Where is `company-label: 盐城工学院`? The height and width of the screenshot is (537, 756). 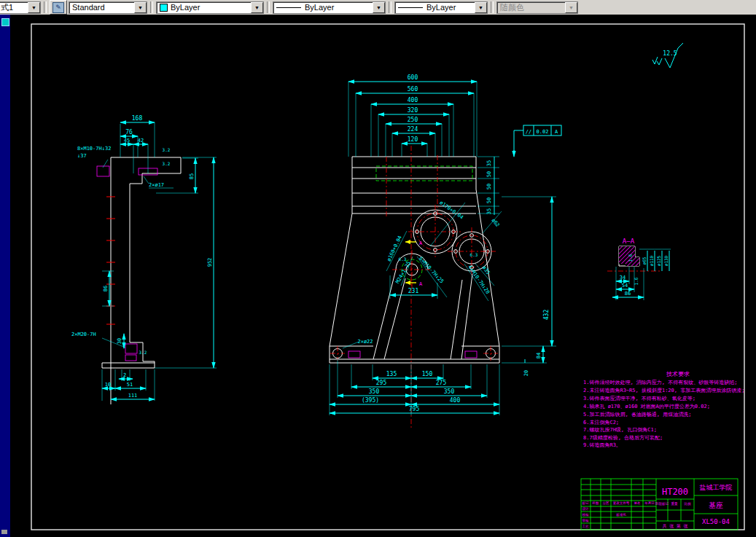
company-label: 盐城工学院 is located at coordinates (716, 487).